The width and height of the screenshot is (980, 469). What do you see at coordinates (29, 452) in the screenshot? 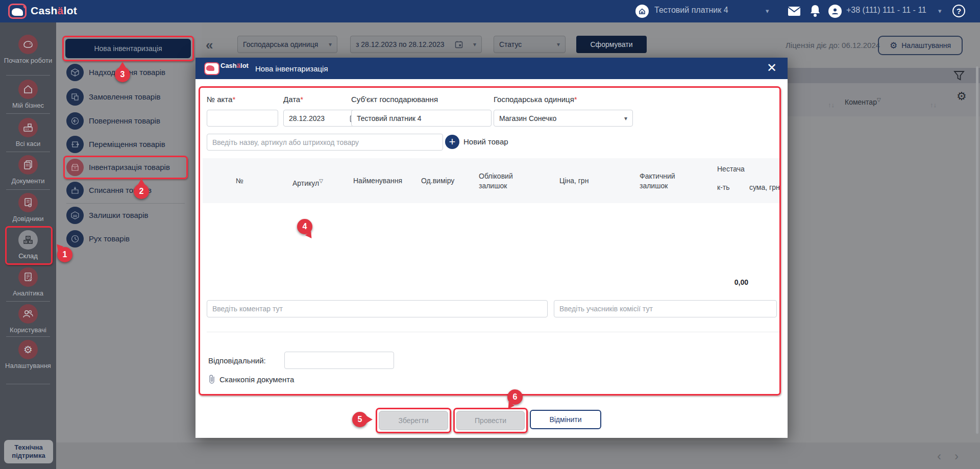
I see `tech-support-button: Технічна підтримка` at bounding box center [29, 452].